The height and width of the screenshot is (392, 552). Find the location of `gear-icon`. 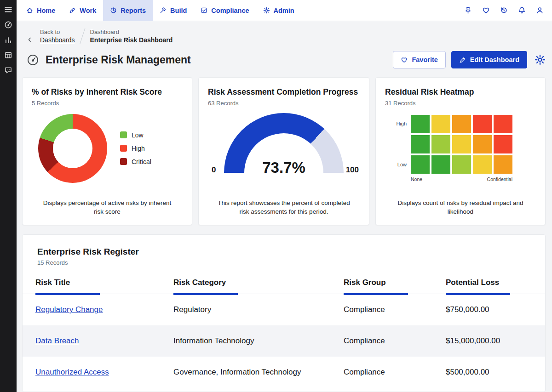

gear-icon is located at coordinates (267, 10).